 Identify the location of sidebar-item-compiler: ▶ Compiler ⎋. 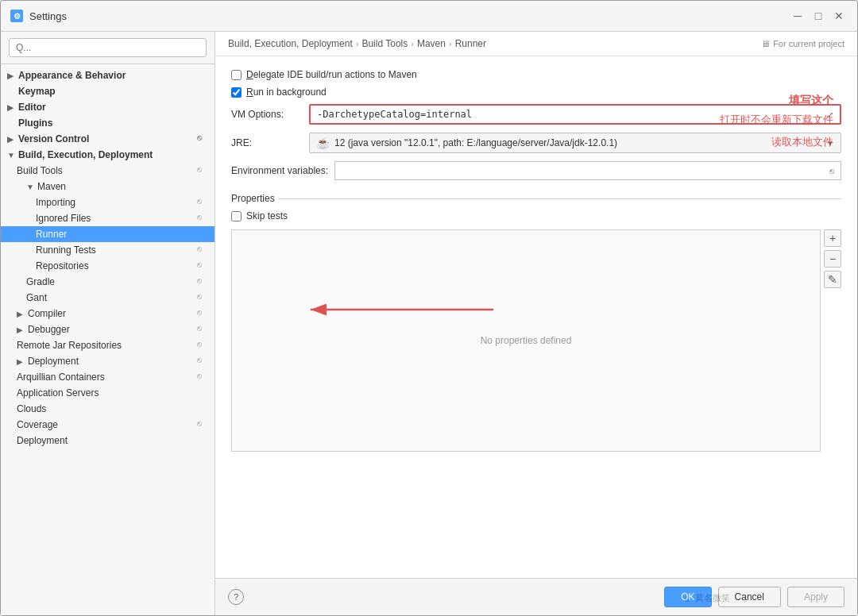
(108, 314).